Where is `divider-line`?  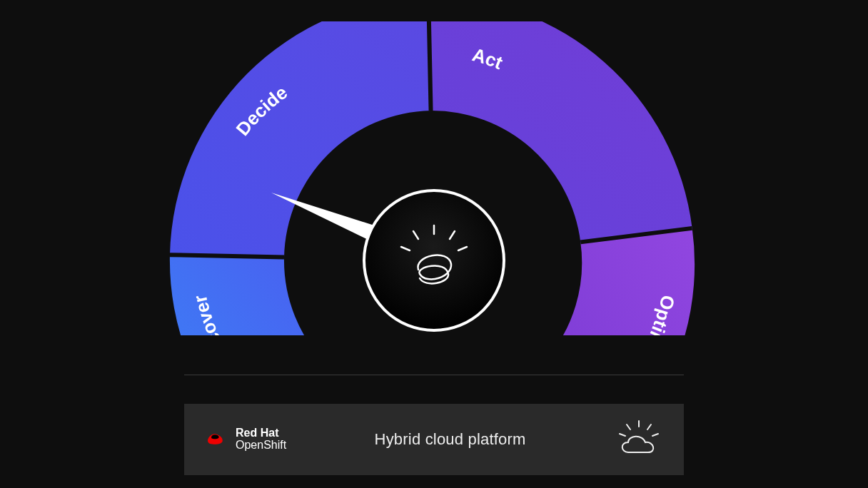 divider-line is located at coordinates (434, 375).